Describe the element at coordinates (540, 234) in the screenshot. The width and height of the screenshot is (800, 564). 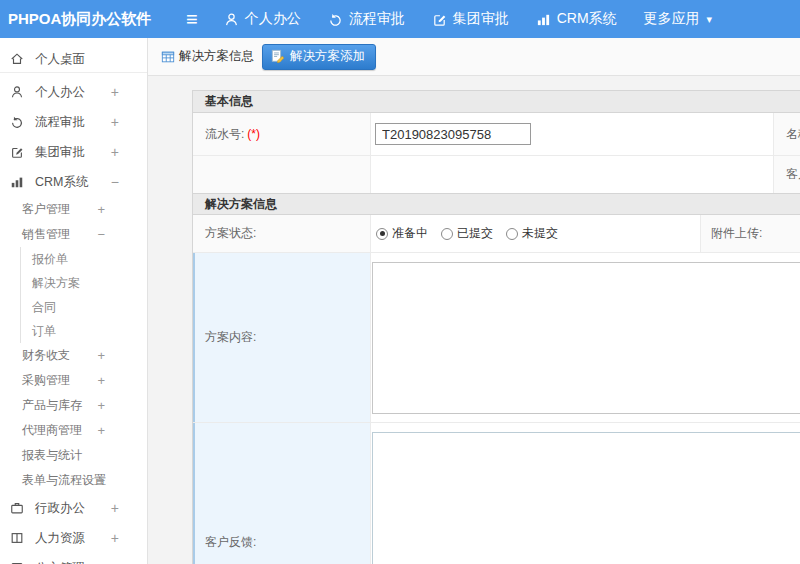
I see `radio-label: 未提交` at that location.